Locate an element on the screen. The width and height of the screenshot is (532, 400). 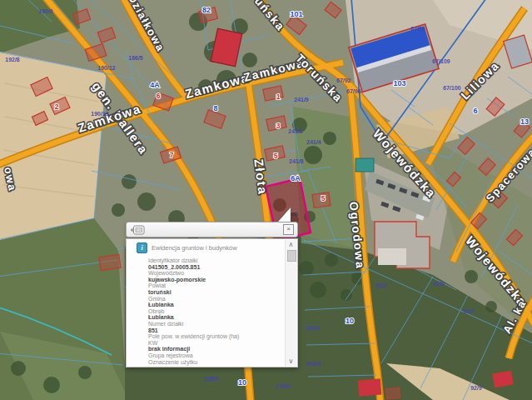
address-number: 4A is located at coordinates (155, 85).